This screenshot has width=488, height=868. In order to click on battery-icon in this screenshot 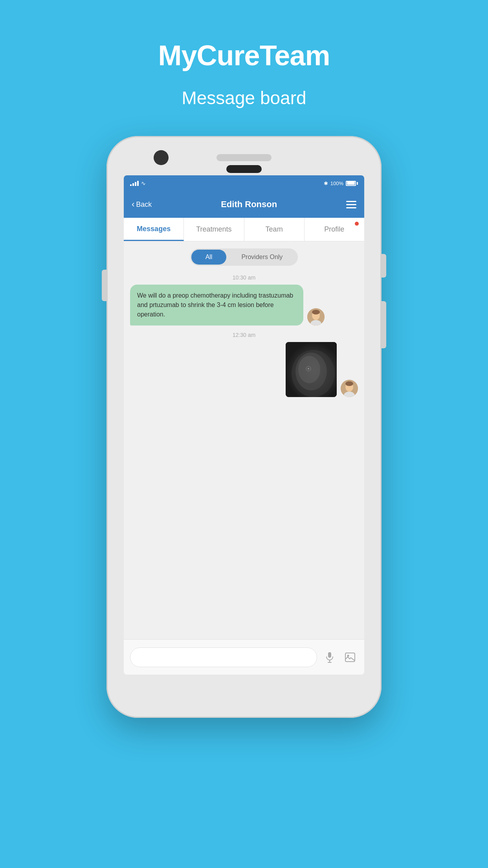, I will do `click(352, 183)`.